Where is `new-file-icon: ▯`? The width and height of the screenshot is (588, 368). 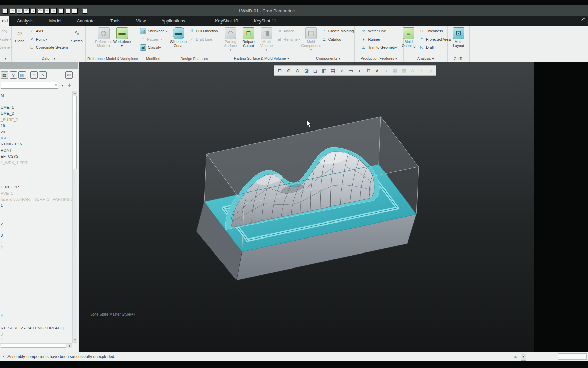
new-file-icon: ▯ is located at coordinates (5, 11).